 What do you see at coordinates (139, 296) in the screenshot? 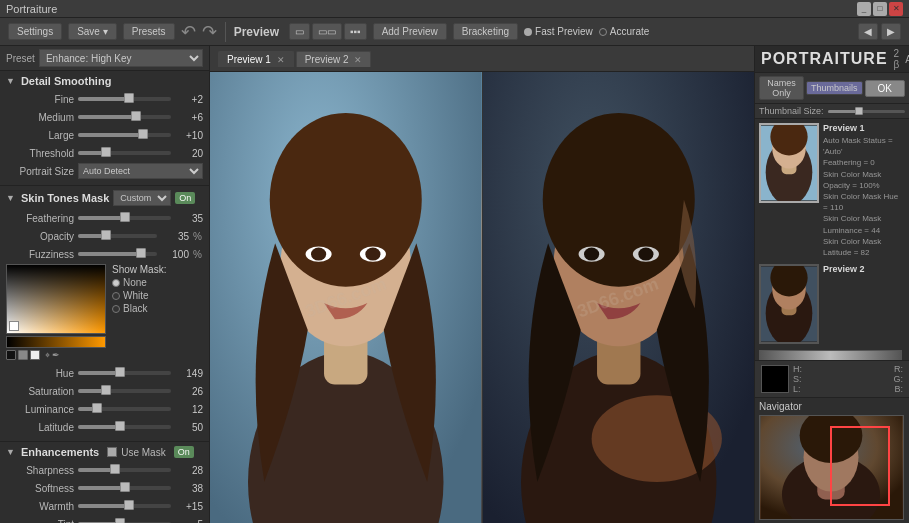
I see `mask-white-row: White` at bounding box center [139, 296].